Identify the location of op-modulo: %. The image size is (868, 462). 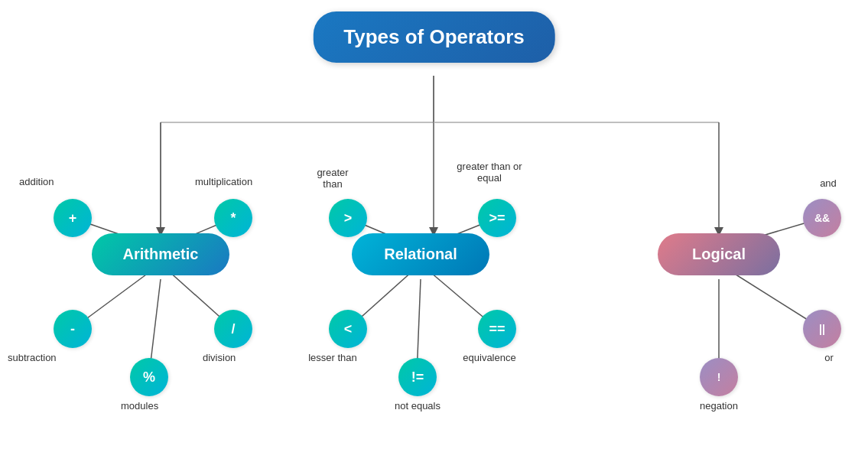
(149, 377).